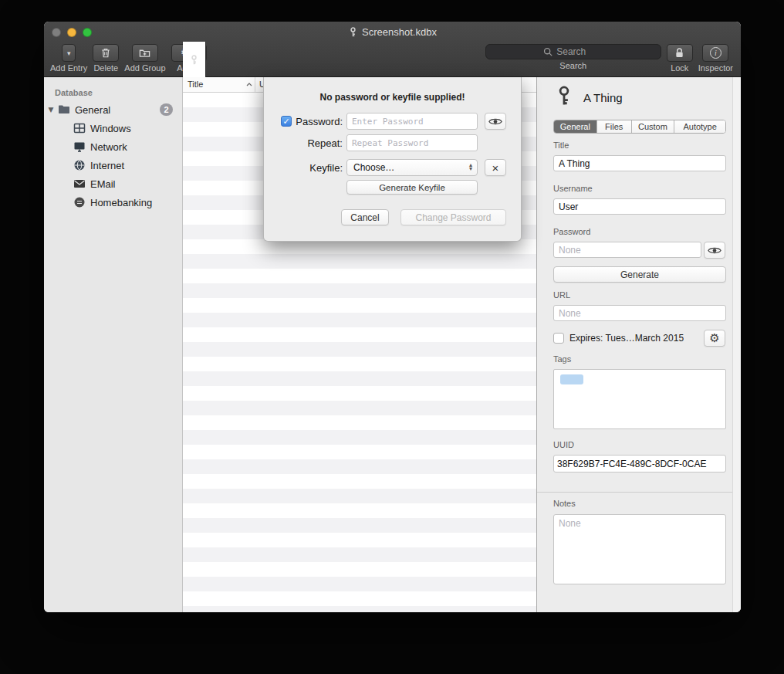 The width and height of the screenshot is (784, 674). What do you see at coordinates (103, 184) in the screenshot?
I see `sidebar-item-label: EMail` at bounding box center [103, 184].